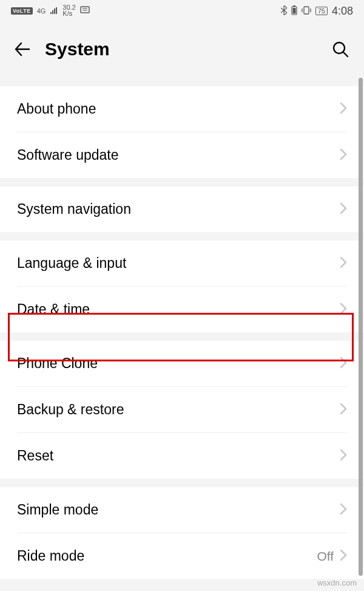  I want to click on row-reset: Reset, so click(182, 456).